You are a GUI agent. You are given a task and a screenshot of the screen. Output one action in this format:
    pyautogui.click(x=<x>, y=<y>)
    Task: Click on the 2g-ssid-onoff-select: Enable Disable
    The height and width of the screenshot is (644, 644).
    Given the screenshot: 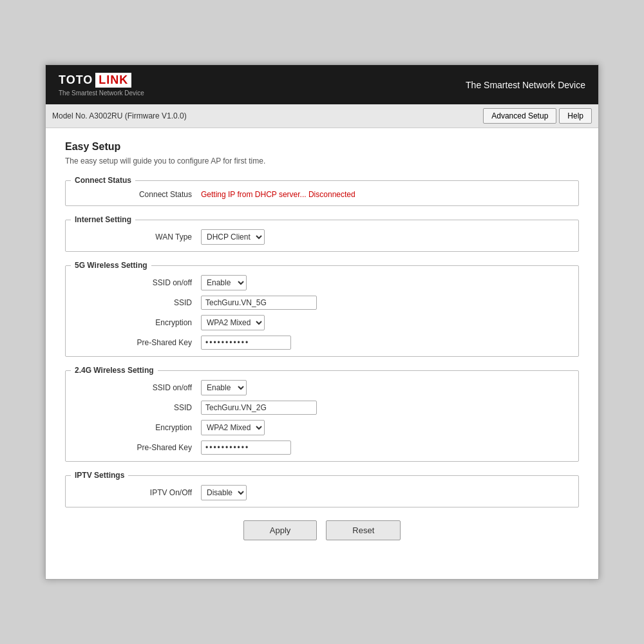 What is the action you would take?
    pyautogui.click(x=224, y=388)
    